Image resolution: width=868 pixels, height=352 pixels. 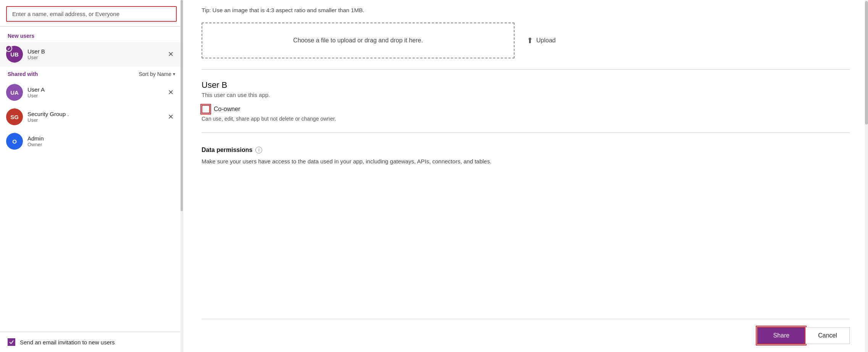 What do you see at coordinates (174, 74) in the screenshot?
I see `chevron-down-icon: ▾` at bounding box center [174, 74].